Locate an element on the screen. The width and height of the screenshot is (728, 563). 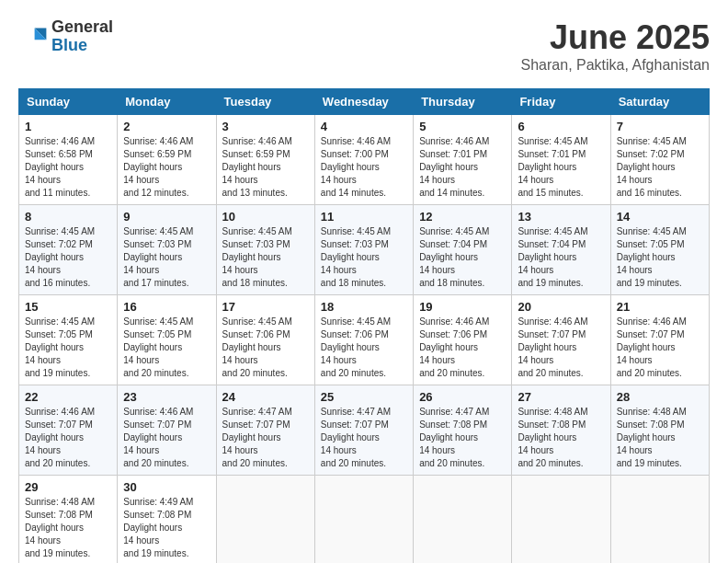
day-number: 10 is located at coordinates (266, 217).